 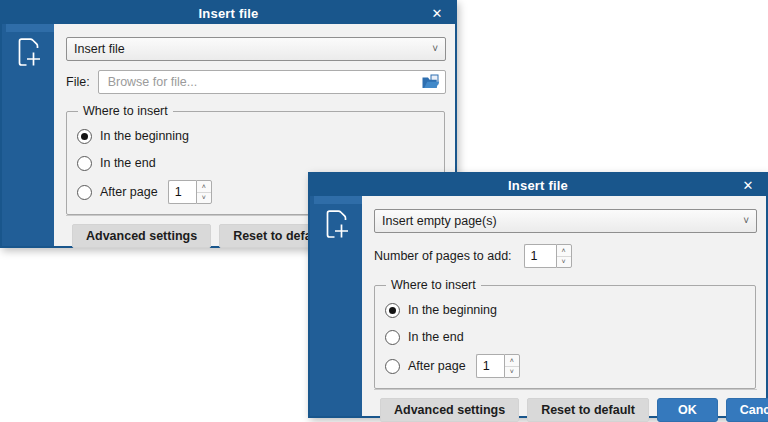 I want to click on file-row: File:, so click(x=256, y=82).